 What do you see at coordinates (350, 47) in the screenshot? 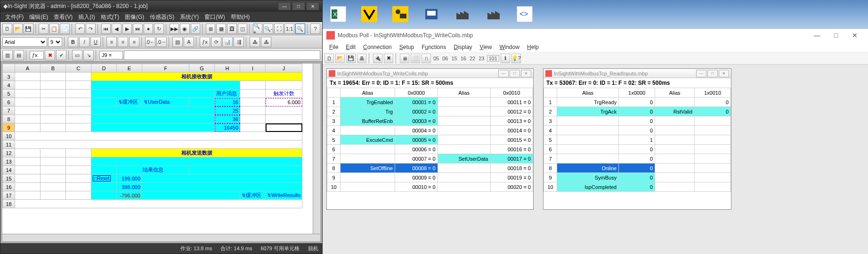
I see `menu-edit: Edit` at bounding box center [350, 47].